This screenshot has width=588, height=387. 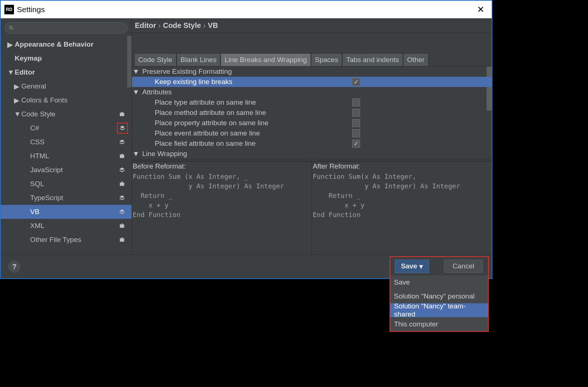 What do you see at coordinates (35, 128) in the screenshot?
I see `sidebar-item-label: C#` at bounding box center [35, 128].